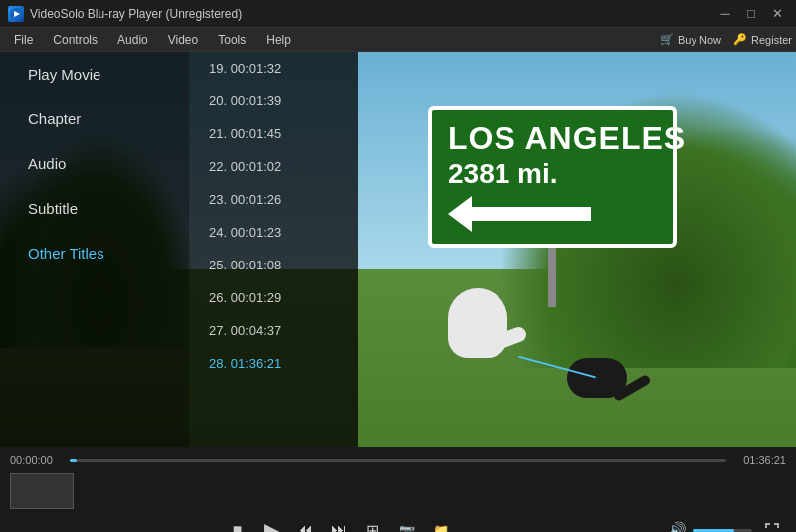 This screenshot has height=532, width=796. I want to click on key-icon: 🔑, so click(740, 40).